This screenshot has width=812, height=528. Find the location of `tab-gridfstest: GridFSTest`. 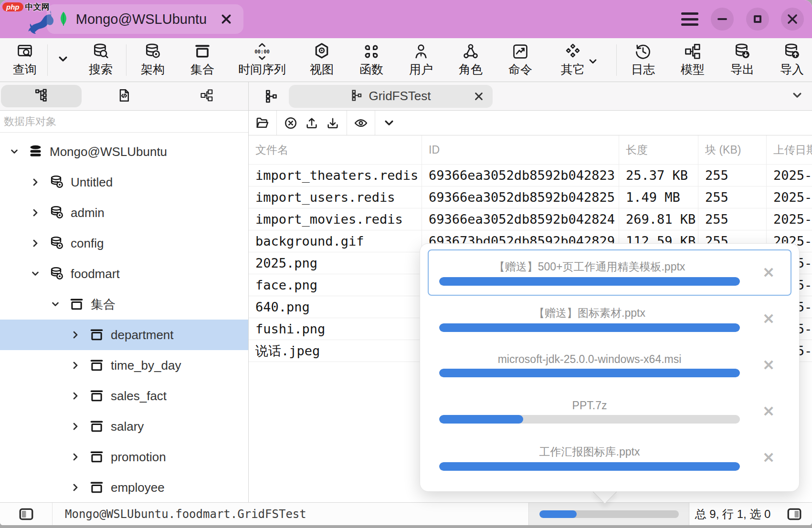

tab-gridfstest: GridFSTest is located at coordinates (390, 96).